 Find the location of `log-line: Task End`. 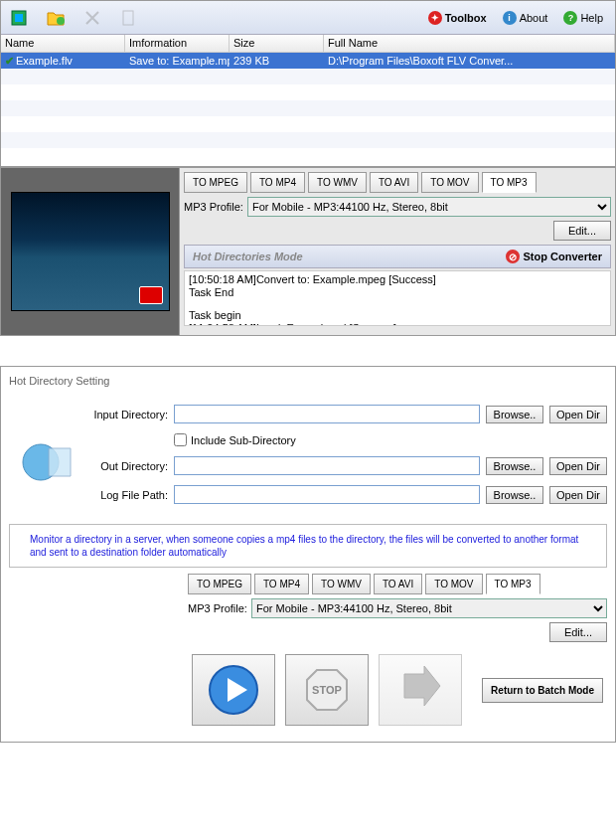

log-line: Task End is located at coordinates (397, 292).